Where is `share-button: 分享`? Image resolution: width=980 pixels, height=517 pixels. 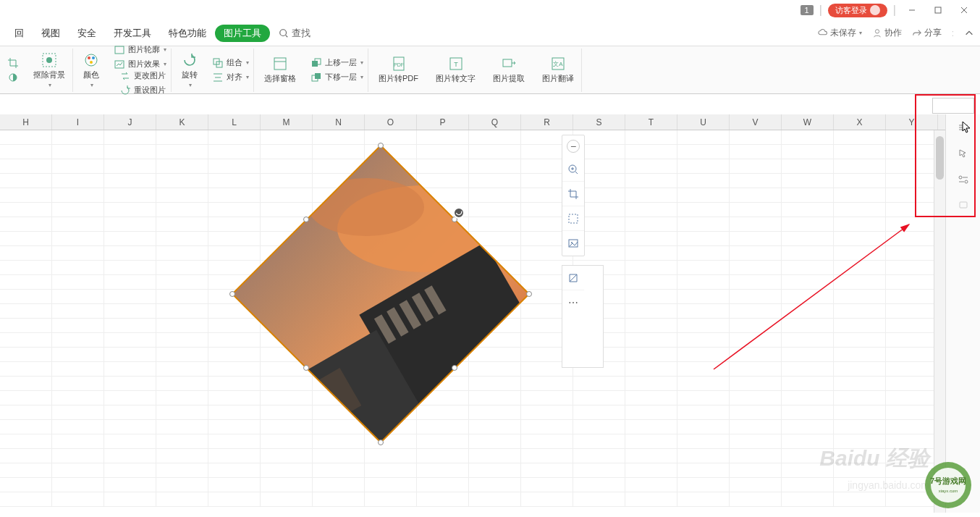
share-button: 分享 is located at coordinates (926, 33).